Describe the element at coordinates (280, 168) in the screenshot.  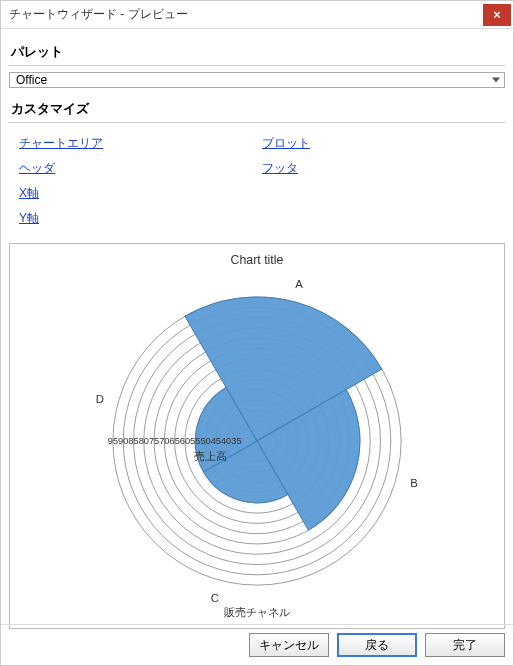
I see `link-footer: フッタ` at that location.